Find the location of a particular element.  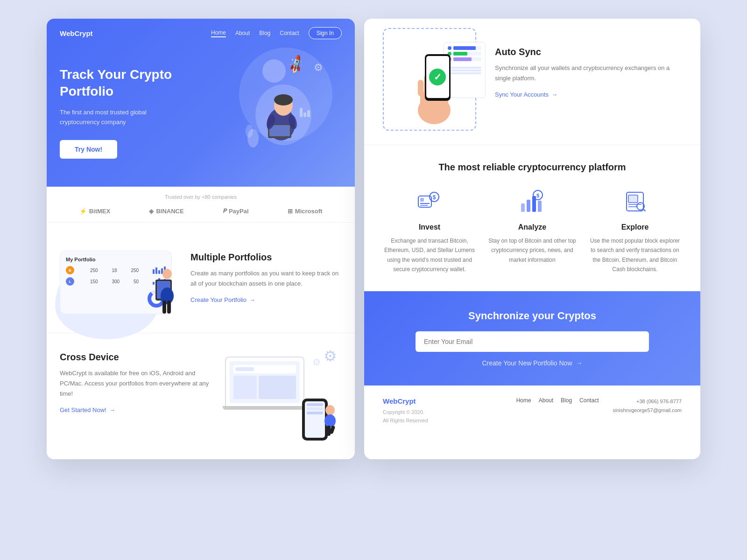

footer-left: WebCrypt Copyright © 2020. All Rights Re… is located at coordinates (450, 411).